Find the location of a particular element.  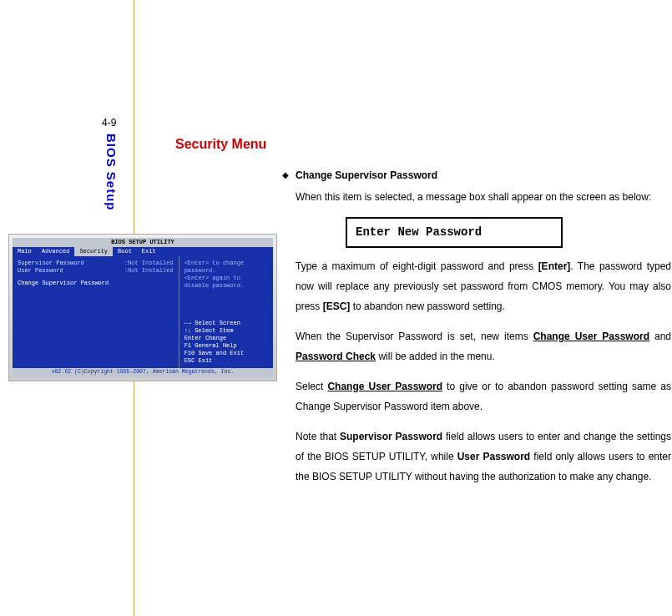

bios-tab-bar: Main Advanced Security Boot Exit is located at coordinates (143, 252).